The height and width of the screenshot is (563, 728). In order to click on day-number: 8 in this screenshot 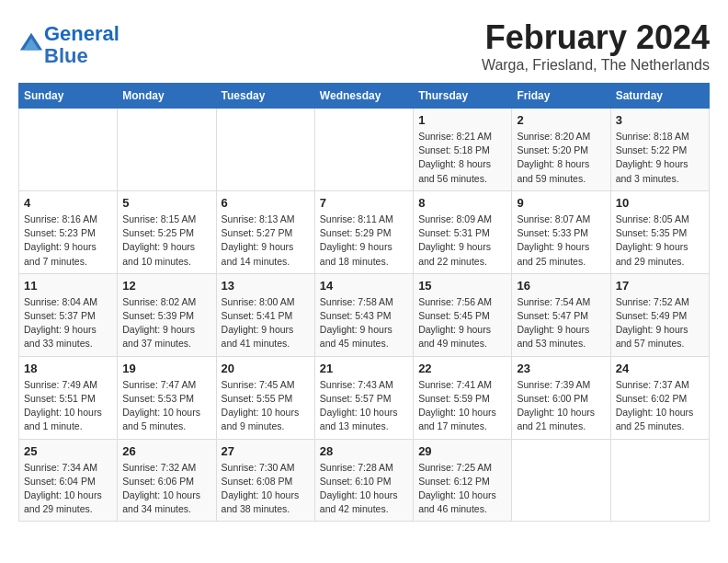, I will do `click(462, 202)`.